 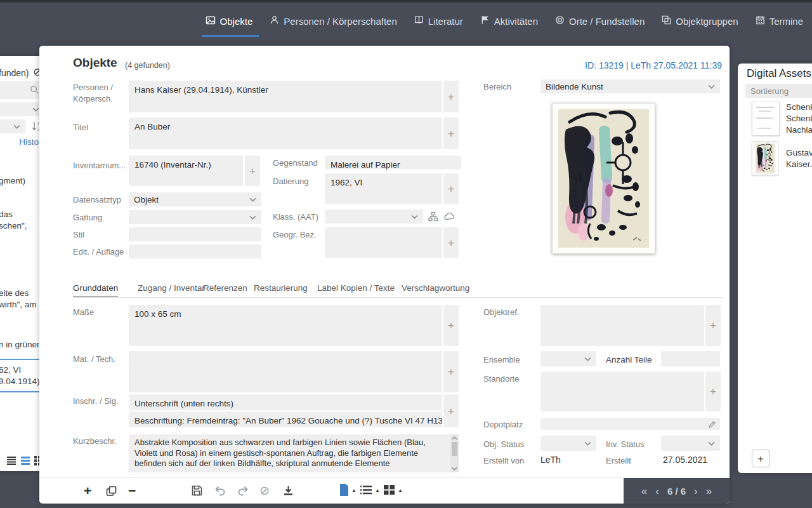 I want to click on add-record-button: +, so click(x=88, y=490).